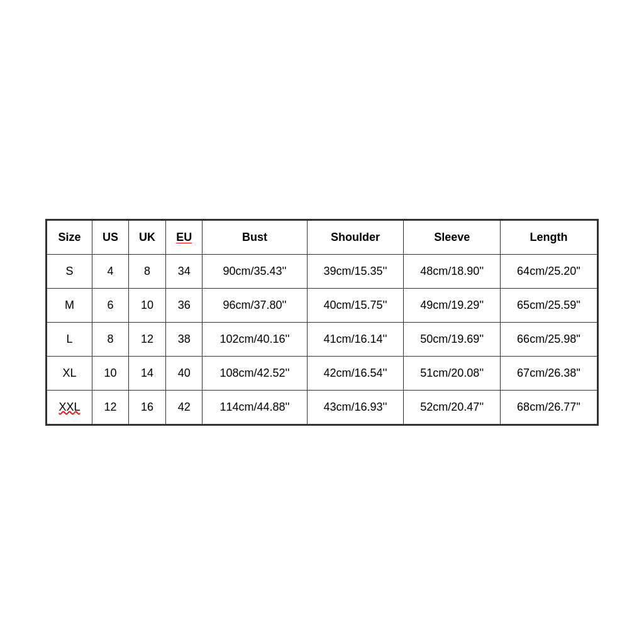 The height and width of the screenshot is (644, 644). I want to click on cell-uk: 14, so click(147, 373).